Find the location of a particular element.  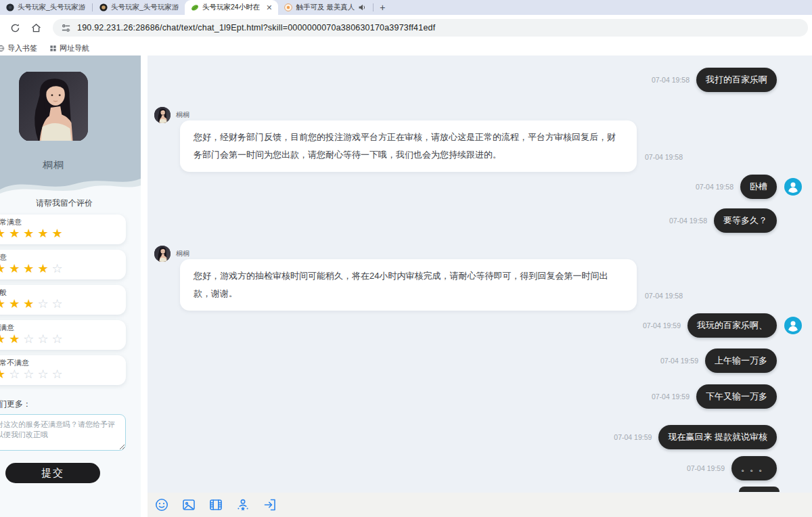

agent-message: 桐桐您好，经财务部门反馈，目前您的投注游戏平台方正在审核，请放心这是正常的流程，… is located at coordinates (478, 139).